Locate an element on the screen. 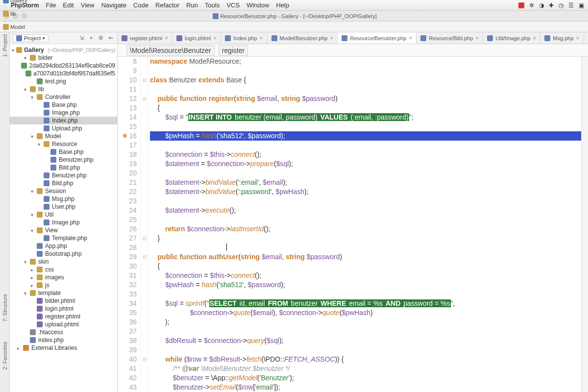 This screenshot has width=588, height=392. code-line: $statement->bindValue(':email', $email); is located at coordinates (366, 182).